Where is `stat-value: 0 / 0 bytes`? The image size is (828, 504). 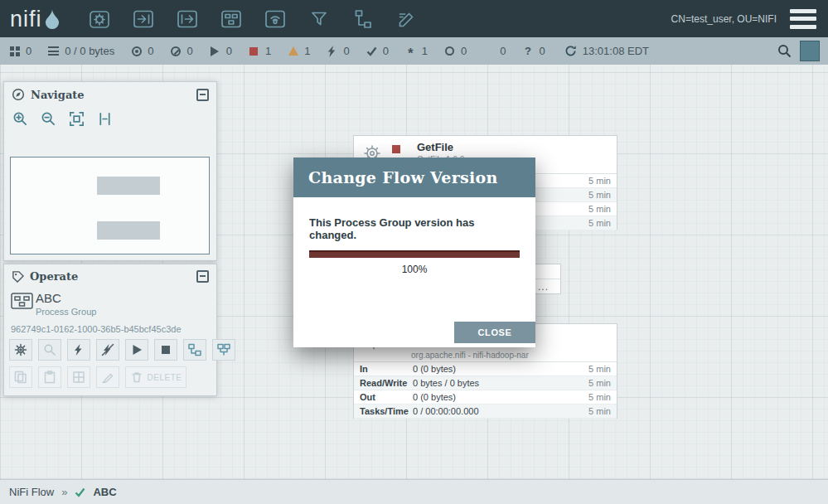 stat-value: 0 / 0 bytes is located at coordinates (90, 51).